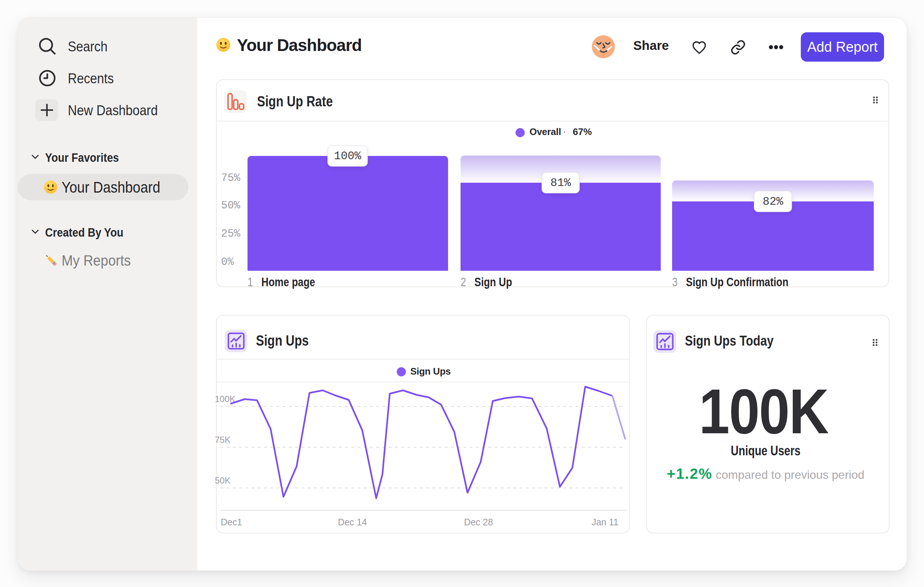 Image resolution: width=924 pixels, height=587 pixels. I want to click on svg-text: 75K, so click(223, 440).